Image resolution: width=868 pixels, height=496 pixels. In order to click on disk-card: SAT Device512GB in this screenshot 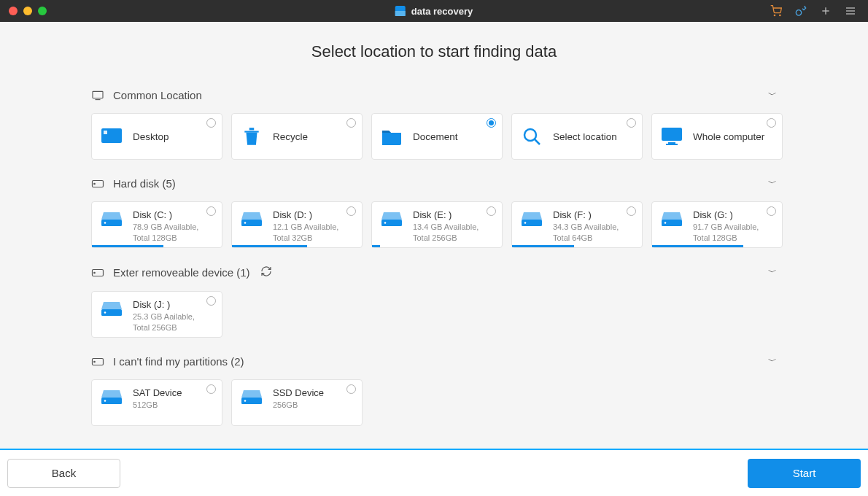, I will do `click(157, 403)`.